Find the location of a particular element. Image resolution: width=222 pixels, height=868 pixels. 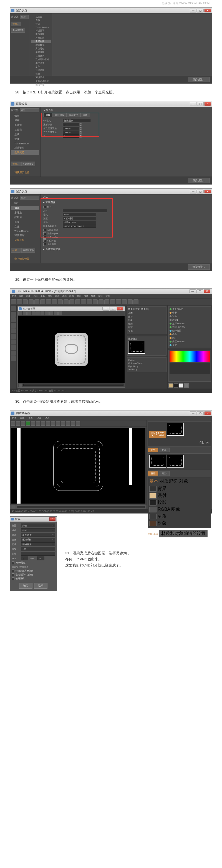

list-item: 柱面镜头 is located at coordinates (41, 56).